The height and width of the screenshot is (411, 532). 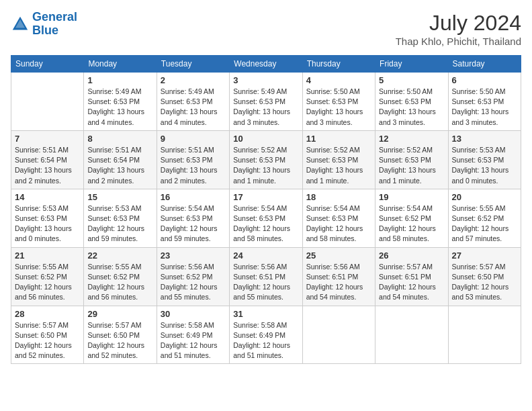 What do you see at coordinates (47, 255) in the screenshot?
I see `day-number: 21` at bounding box center [47, 255].